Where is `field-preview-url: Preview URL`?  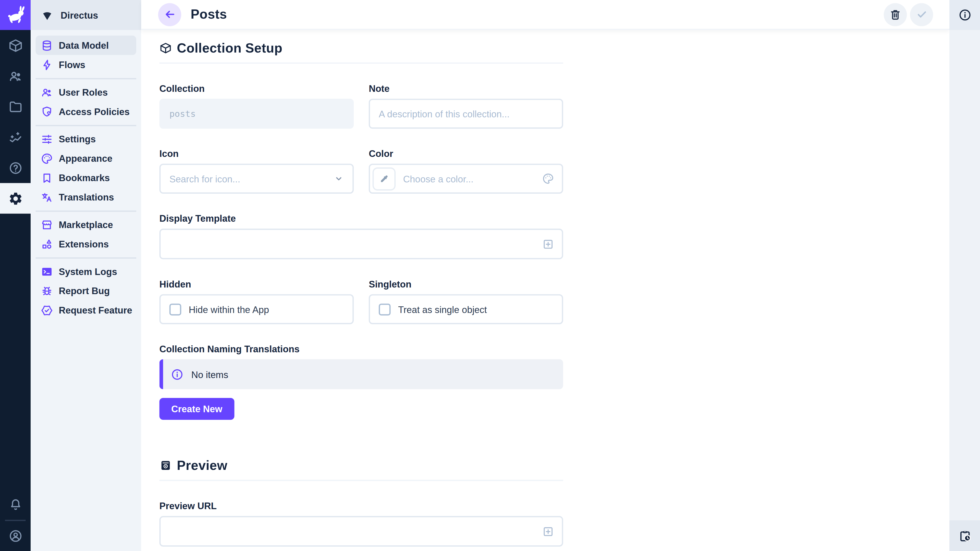
field-preview-url: Preview URL is located at coordinates (361, 524).